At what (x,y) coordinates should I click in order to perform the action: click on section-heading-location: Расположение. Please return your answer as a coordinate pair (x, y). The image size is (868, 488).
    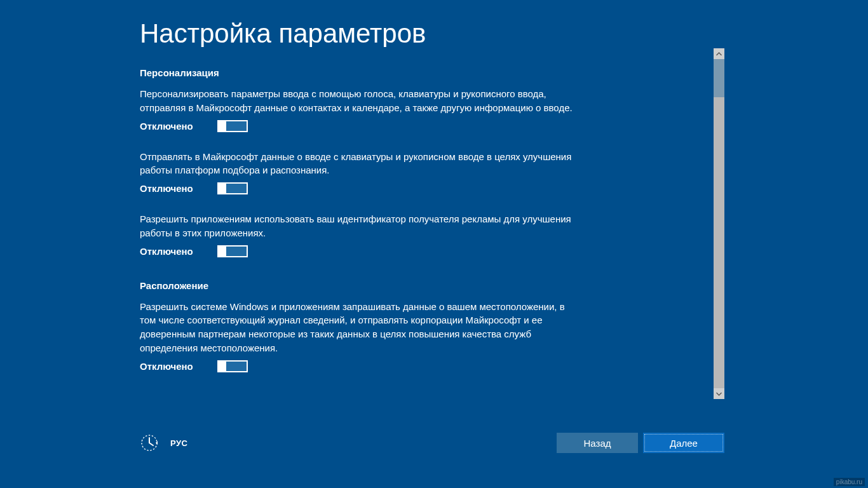
    Looking at the image, I should click on (429, 286).